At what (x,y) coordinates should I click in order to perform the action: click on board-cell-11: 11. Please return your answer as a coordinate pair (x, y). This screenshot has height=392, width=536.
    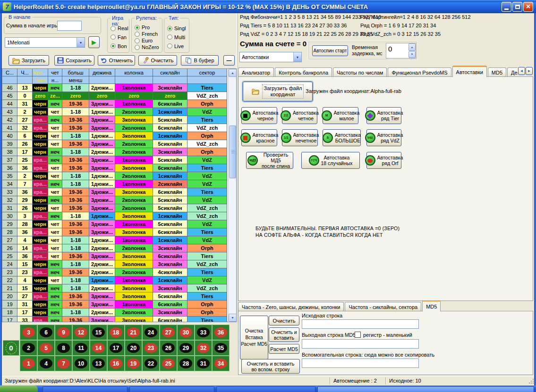
    Looking at the image, I should click on (81, 348).